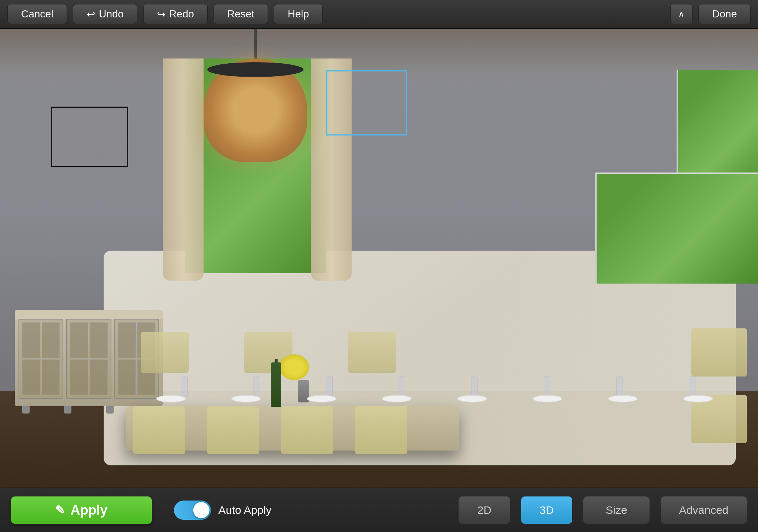  I want to click on toolbar: Cancel ↩ Undo ↪ Redo Reset Help ∧ Done, so click(379, 14).